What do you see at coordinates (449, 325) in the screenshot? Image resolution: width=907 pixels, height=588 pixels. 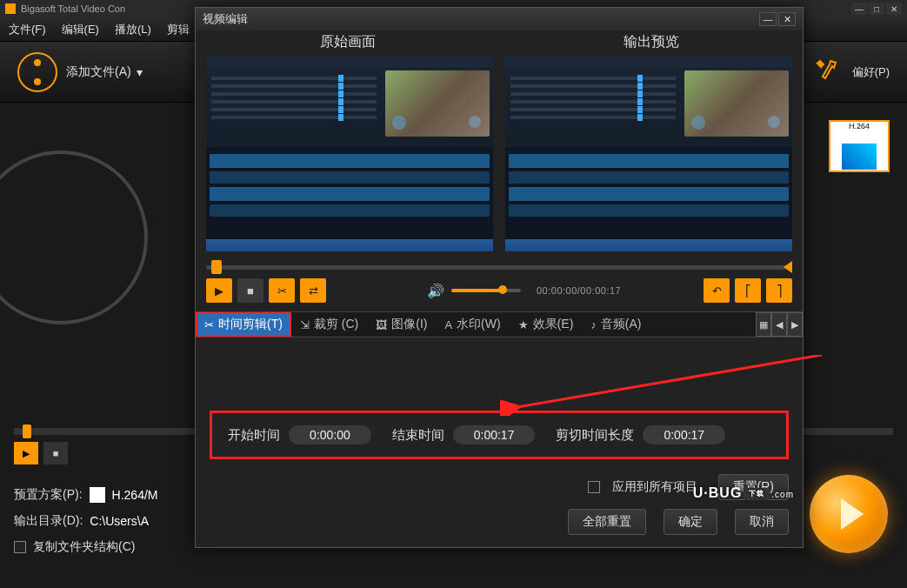 I see `text-icon: A` at bounding box center [449, 325].